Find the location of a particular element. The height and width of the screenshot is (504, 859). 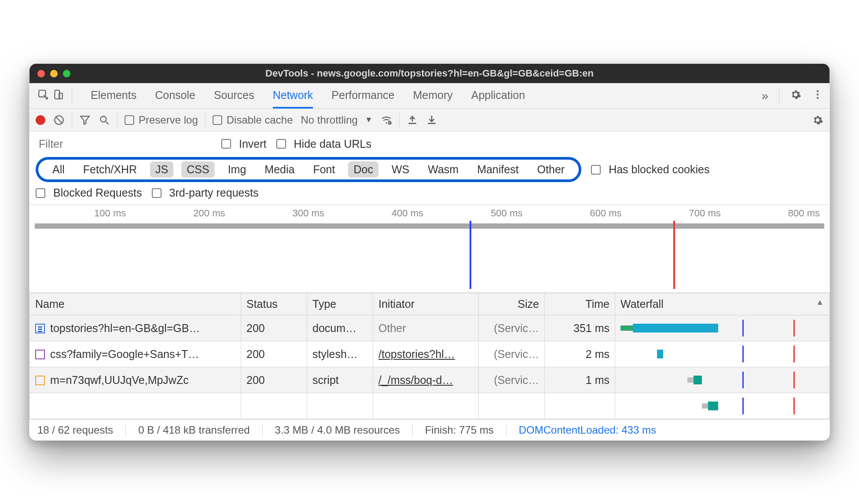

invert-checkbox is located at coordinates (226, 144).